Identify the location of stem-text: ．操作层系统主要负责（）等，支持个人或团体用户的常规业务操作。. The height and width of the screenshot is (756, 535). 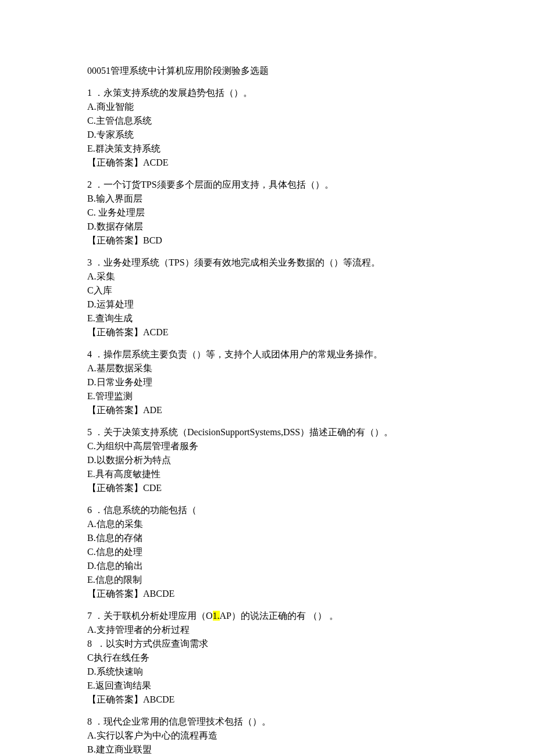
(237, 354).